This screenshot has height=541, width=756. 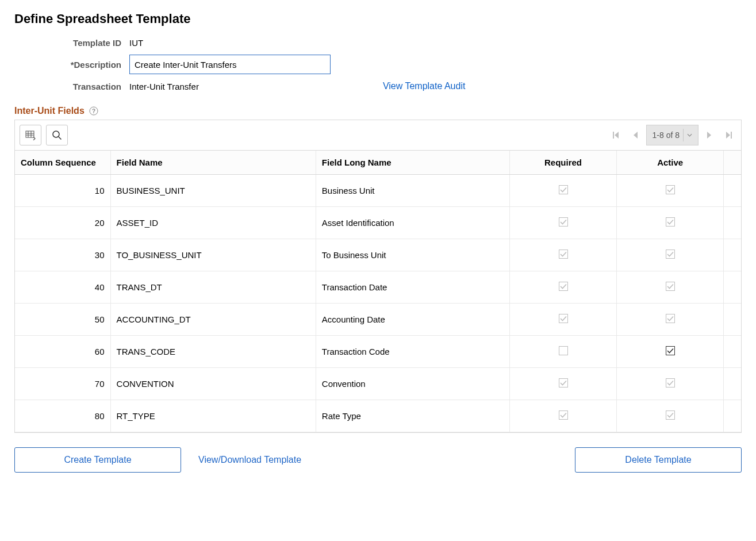 What do you see at coordinates (213, 255) in the screenshot?
I see `cell-field-name: TO_BUSINESS_UNIT` at bounding box center [213, 255].